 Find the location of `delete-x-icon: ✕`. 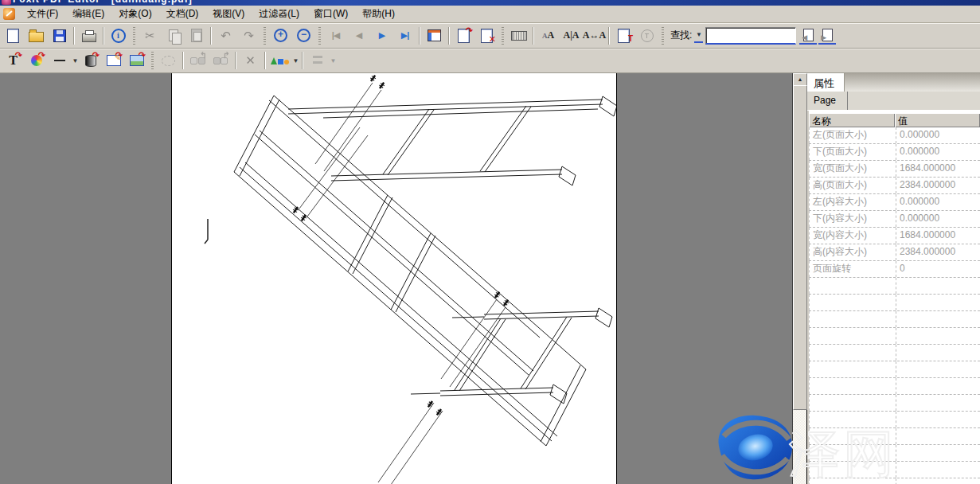

delete-x-icon: ✕ is located at coordinates (492, 40).